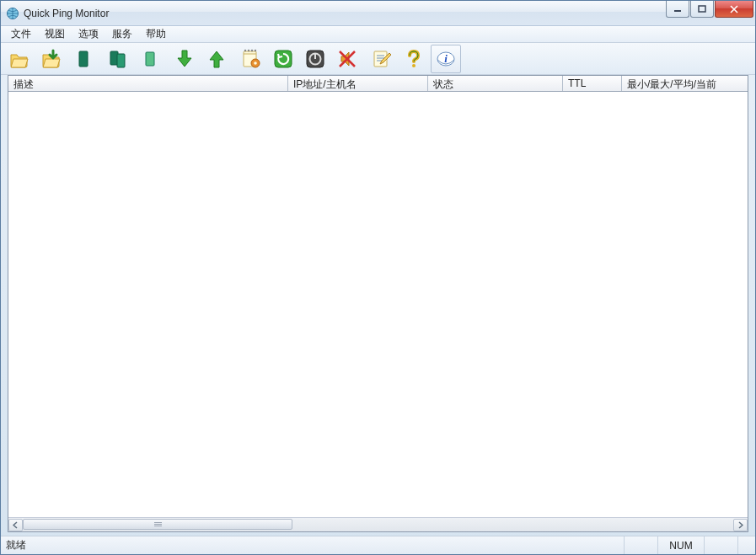 Image resolution: width=756 pixels, height=555 pixels. I want to click on svg-text: i, so click(446, 59).